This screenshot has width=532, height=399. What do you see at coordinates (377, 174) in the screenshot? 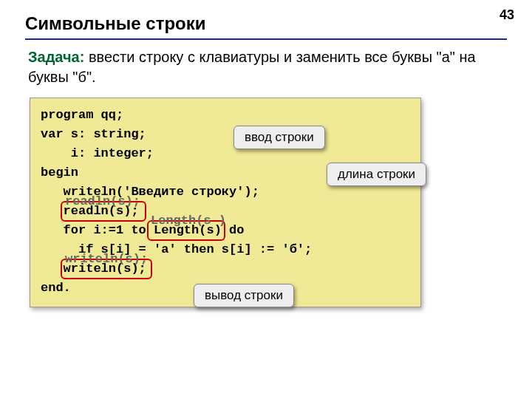
I see `callout-length: длина строки` at bounding box center [377, 174].